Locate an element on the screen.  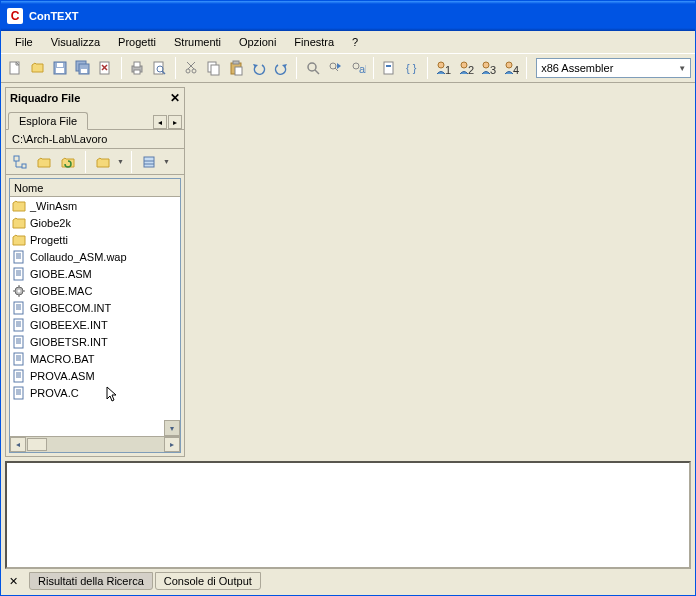
list-item: PROVA.ASM is located at coordinates (95, 376).